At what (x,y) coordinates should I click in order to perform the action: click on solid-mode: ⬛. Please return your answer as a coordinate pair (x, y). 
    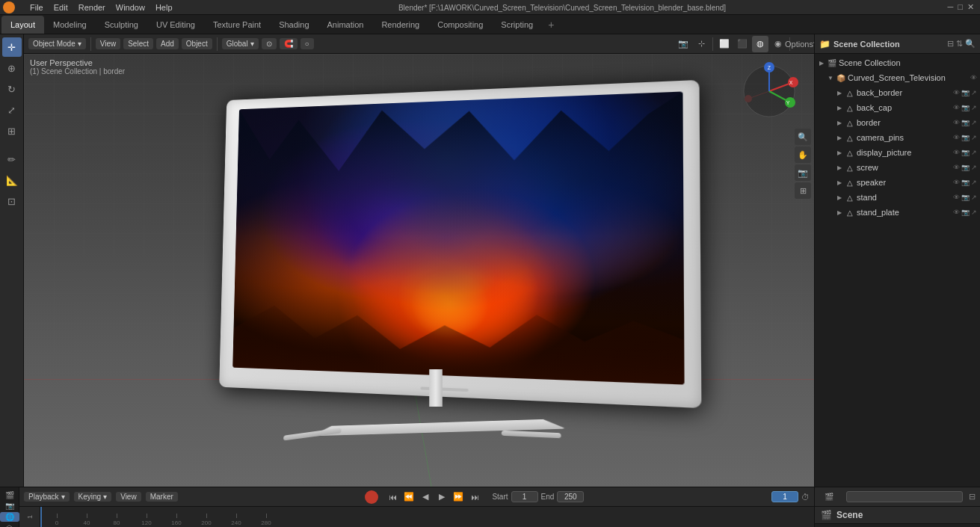
    Looking at the image, I should click on (742, 44).